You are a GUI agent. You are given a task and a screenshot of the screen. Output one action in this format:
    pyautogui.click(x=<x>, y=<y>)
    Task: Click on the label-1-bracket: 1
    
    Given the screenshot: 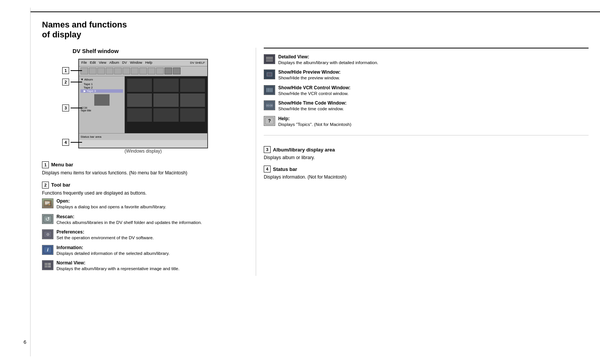 What is the action you would take?
    pyautogui.click(x=66, y=71)
    